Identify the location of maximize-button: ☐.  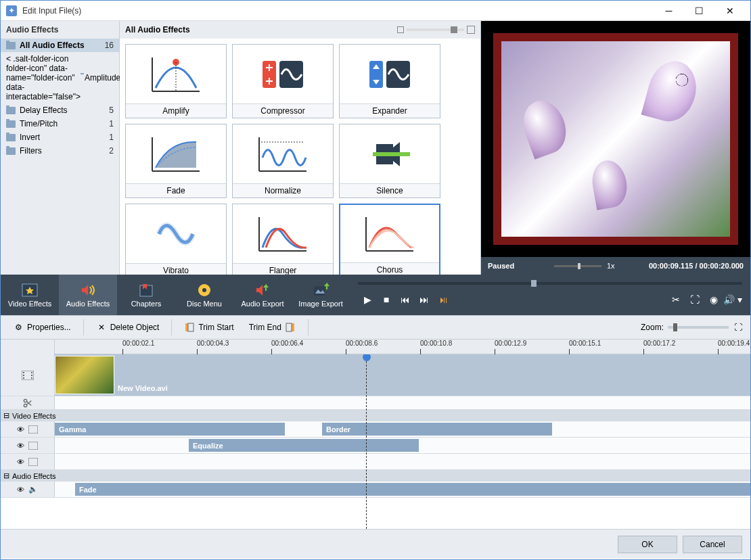
(700, 11).